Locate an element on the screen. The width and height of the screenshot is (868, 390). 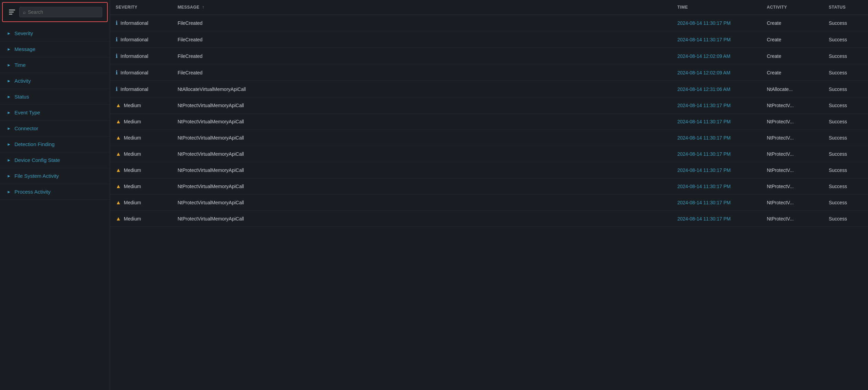
sidebar-item-activity: ► Activity is located at coordinates (55, 81).